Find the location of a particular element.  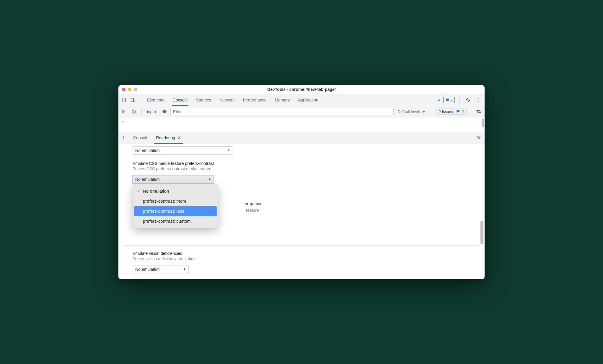

zoom-window-button is located at coordinates (136, 89).